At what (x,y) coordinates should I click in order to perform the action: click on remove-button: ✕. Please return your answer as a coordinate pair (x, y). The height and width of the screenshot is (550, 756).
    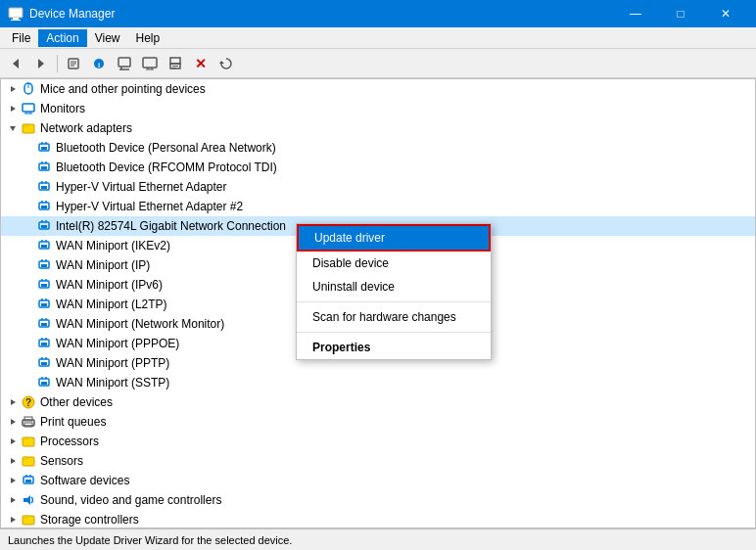
    Looking at the image, I should click on (201, 64).